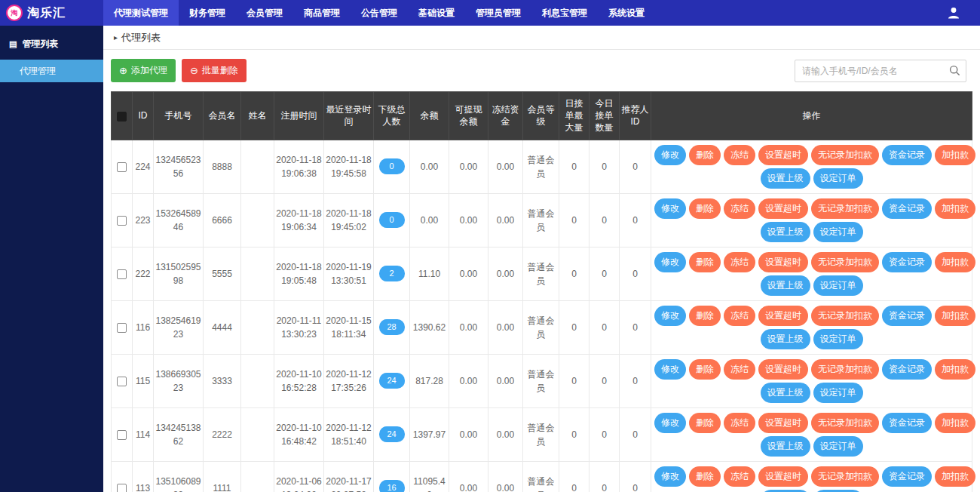  I want to click on nav-item-4: 公告管理, so click(379, 13).